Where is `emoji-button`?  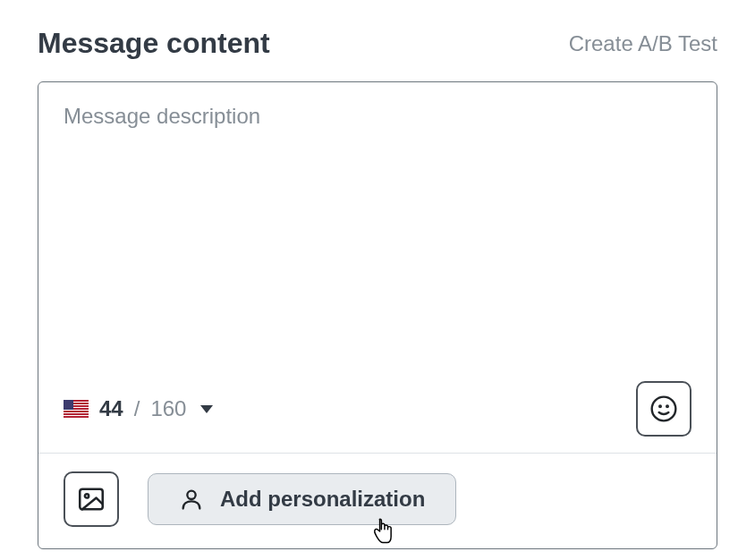
emoji-button is located at coordinates (664, 409).